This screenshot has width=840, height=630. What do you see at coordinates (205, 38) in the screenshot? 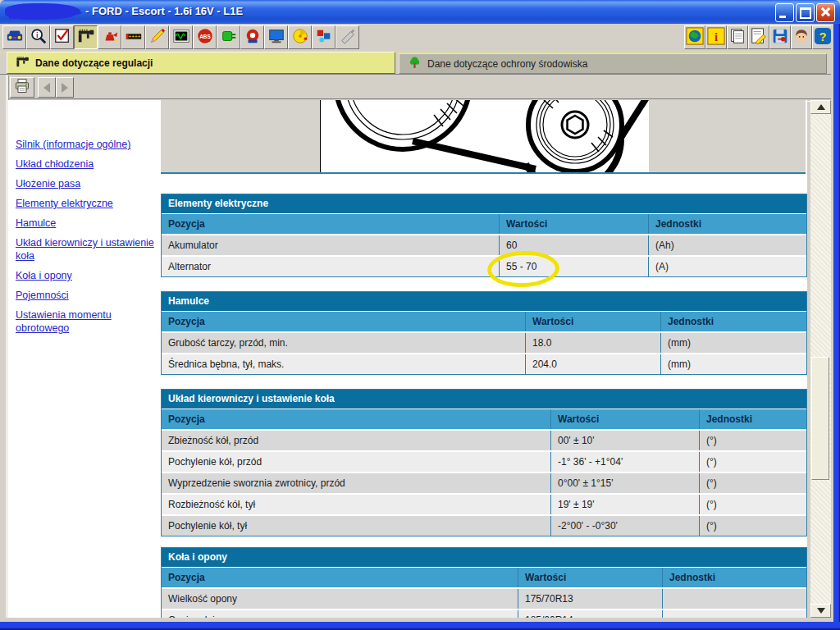
I see `abs-brakes-button: ABS` at bounding box center [205, 38].